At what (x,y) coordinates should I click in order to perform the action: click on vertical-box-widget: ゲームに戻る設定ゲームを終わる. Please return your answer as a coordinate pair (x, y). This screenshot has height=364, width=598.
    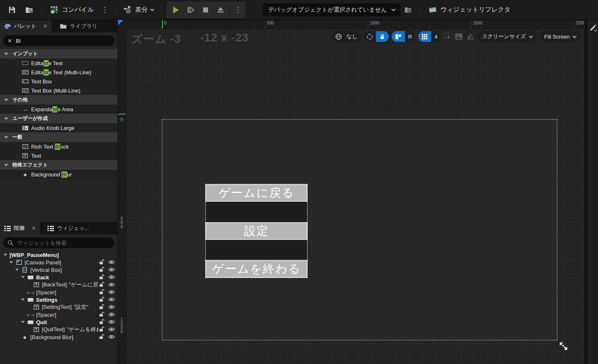
    Looking at the image, I should click on (257, 231).